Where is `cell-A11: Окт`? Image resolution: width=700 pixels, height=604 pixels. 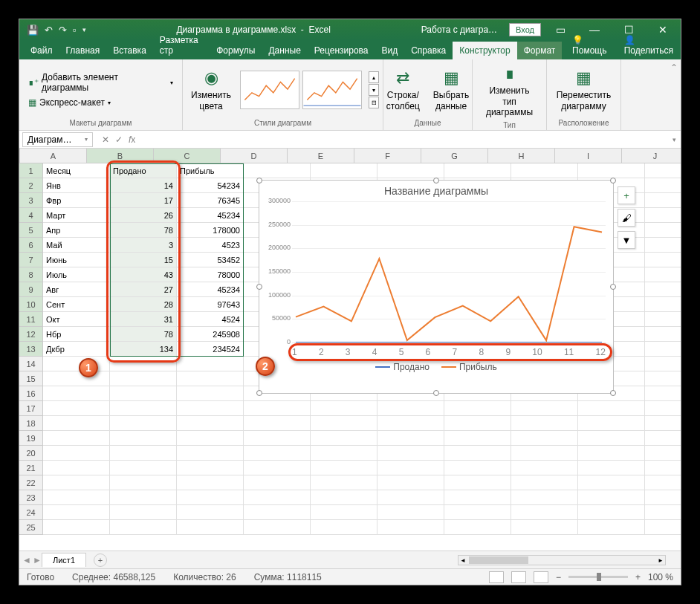
cell-A11: Окт is located at coordinates (77, 319).